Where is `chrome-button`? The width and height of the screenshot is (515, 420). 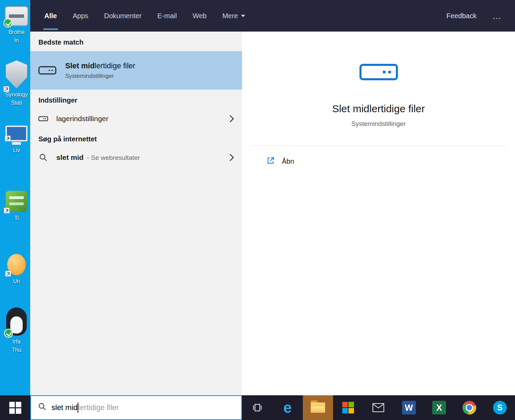
chrome-button is located at coordinates (469, 408).